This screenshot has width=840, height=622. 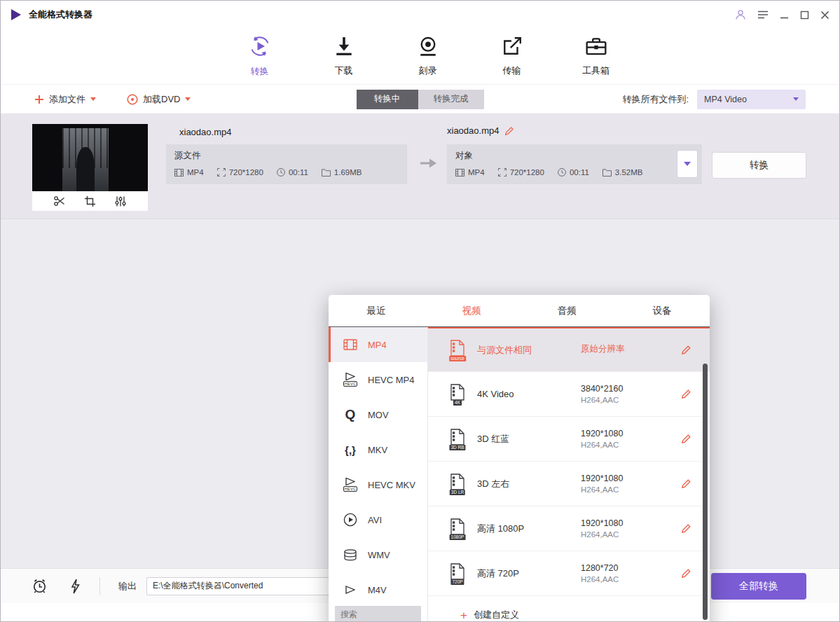 What do you see at coordinates (457, 394) in the screenshot?
I see `preset-4k-icon: 4K` at bounding box center [457, 394].